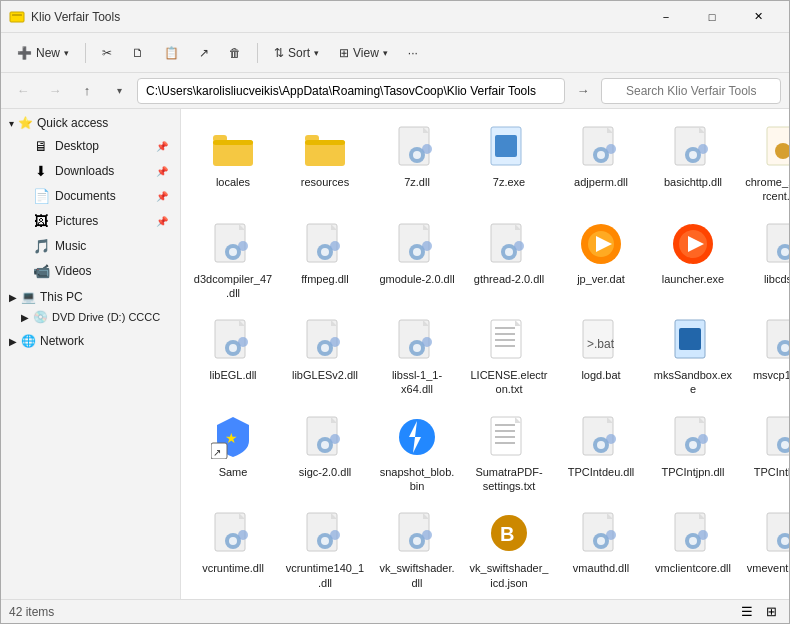 This screenshot has height=624, width=790. Describe the element at coordinates (417, 454) in the screenshot. I see `file-item: snapshot_blob.bin` at that location.